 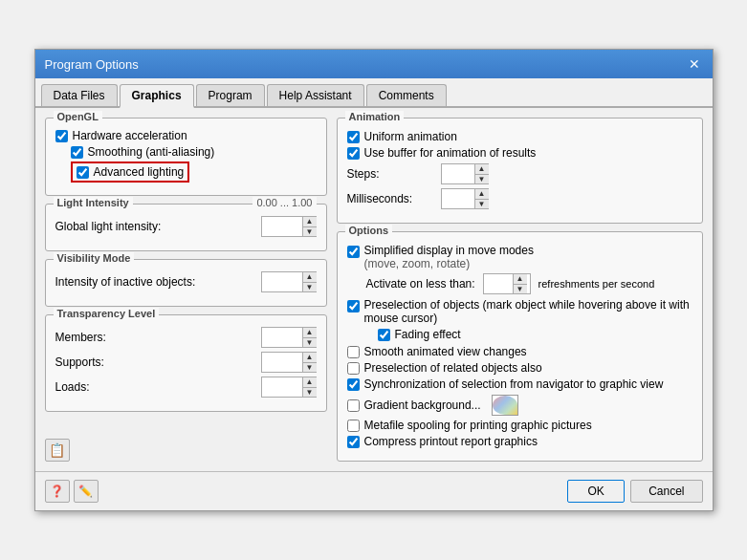 I want to click on milliseconds-up: ▲, so click(x=482, y=194).